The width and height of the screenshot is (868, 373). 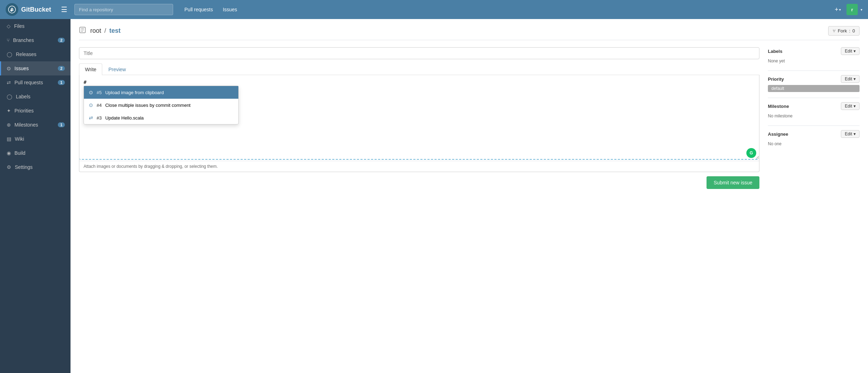 What do you see at coordinates (844, 31) in the screenshot?
I see `fork-button: ⑂ Fork: 0` at bounding box center [844, 31].